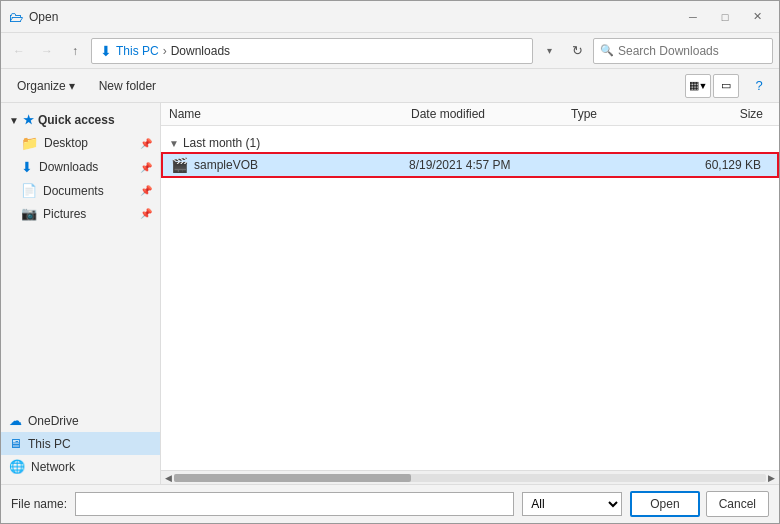 The image size is (780, 524). What do you see at coordinates (294, 504) in the screenshot?
I see `filename-input` at bounding box center [294, 504].